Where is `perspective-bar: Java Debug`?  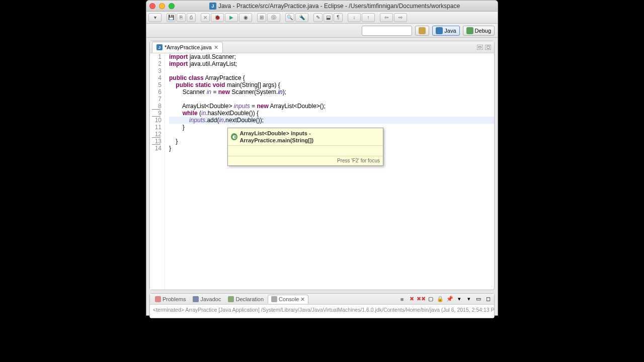 perspective-bar: Java Debug is located at coordinates (322, 31).